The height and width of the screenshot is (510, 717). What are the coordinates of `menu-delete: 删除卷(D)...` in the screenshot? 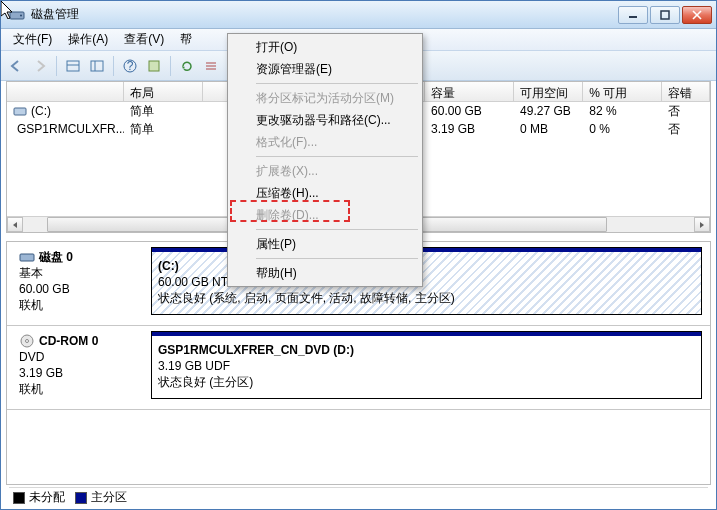 It's located at (325, 215).